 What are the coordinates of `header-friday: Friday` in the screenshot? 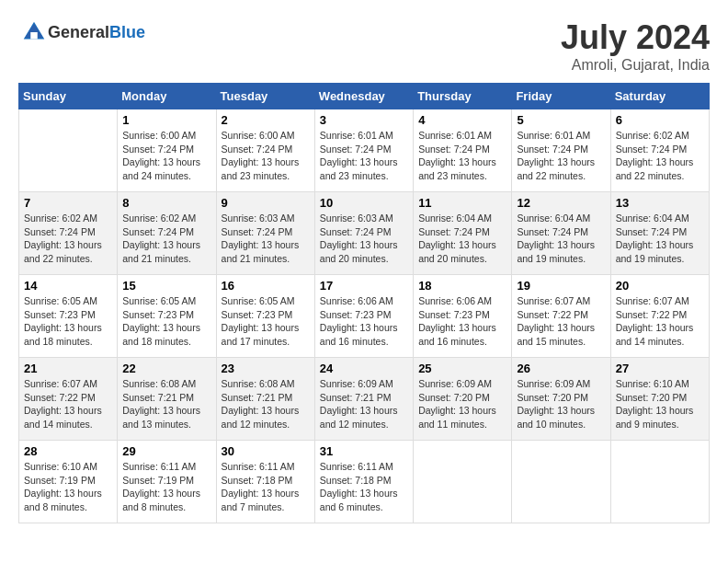 It's located at (561, 97).